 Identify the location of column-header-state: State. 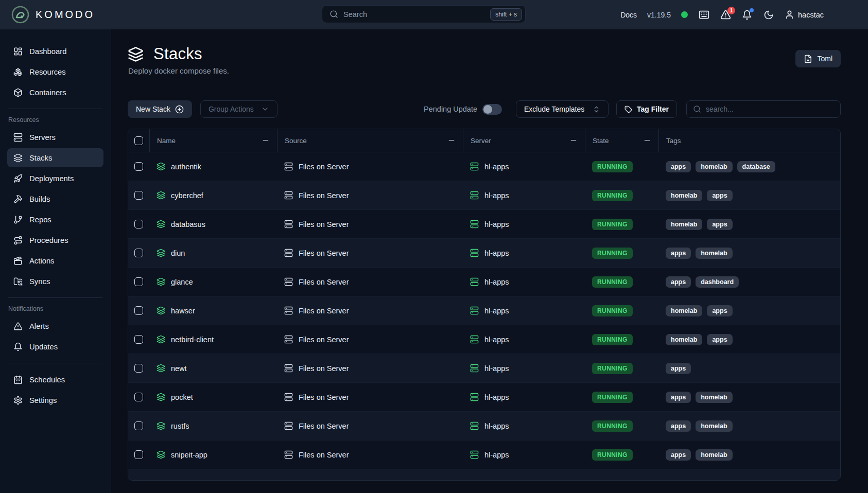
(622, 140).